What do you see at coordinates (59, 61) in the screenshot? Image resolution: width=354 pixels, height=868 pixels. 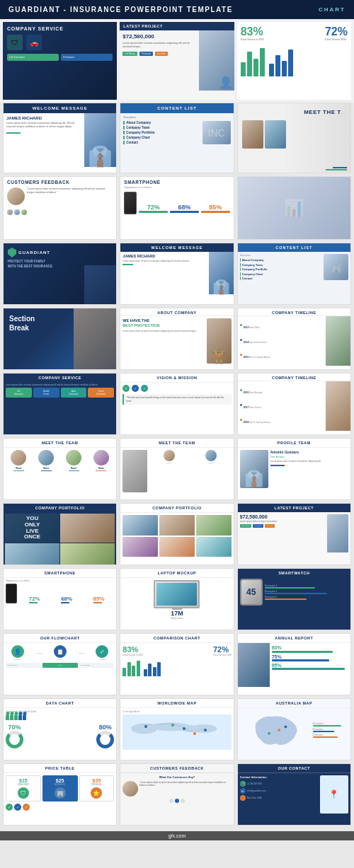 I see `top-company-service: COMPANY SERVICE 🛡 🚗 Life Insurance Prote…` at bounding box center [59, 61].